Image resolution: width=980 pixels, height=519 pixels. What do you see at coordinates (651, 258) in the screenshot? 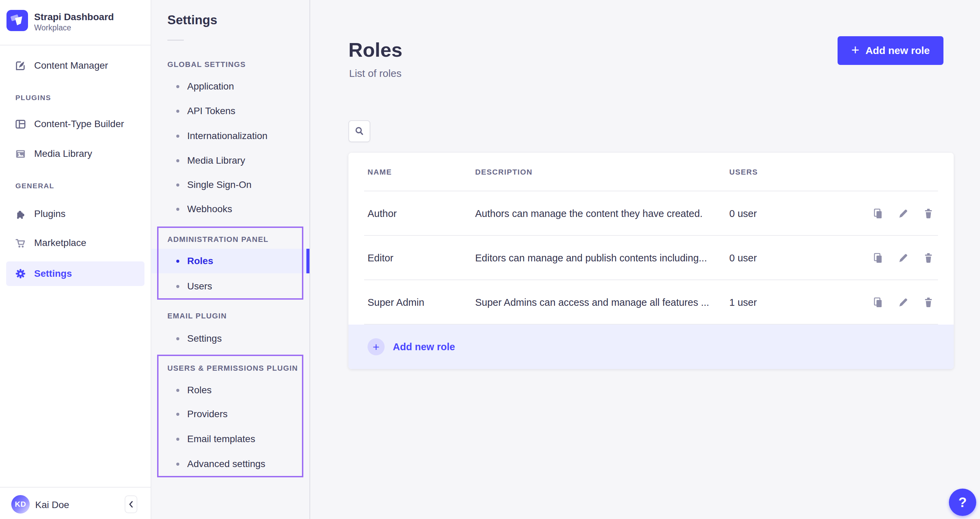
I see `table-row-editor: Editor Editors can manage and publish co…` at bounding box center [651, 258].